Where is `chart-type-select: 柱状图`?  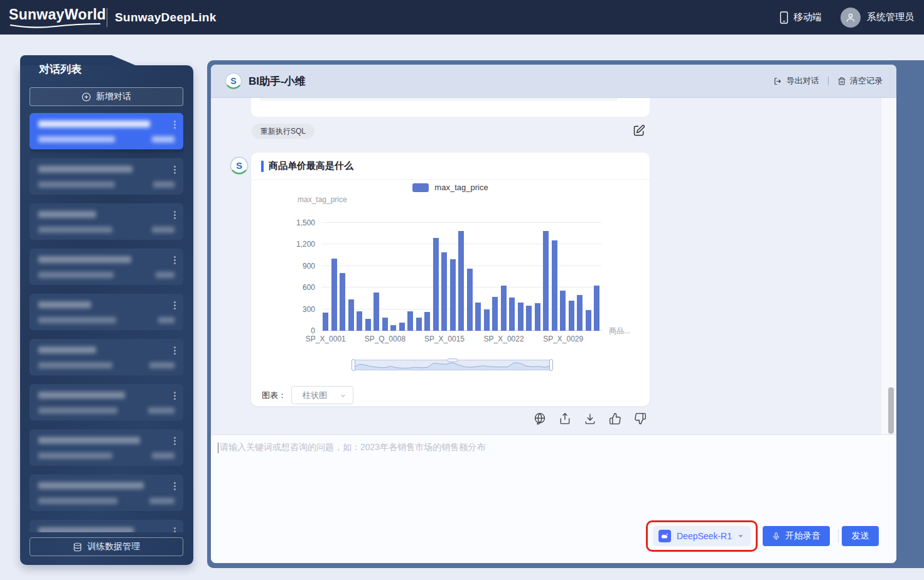
chart-type-select: 柱状图 is located at coordinates (323, 395).